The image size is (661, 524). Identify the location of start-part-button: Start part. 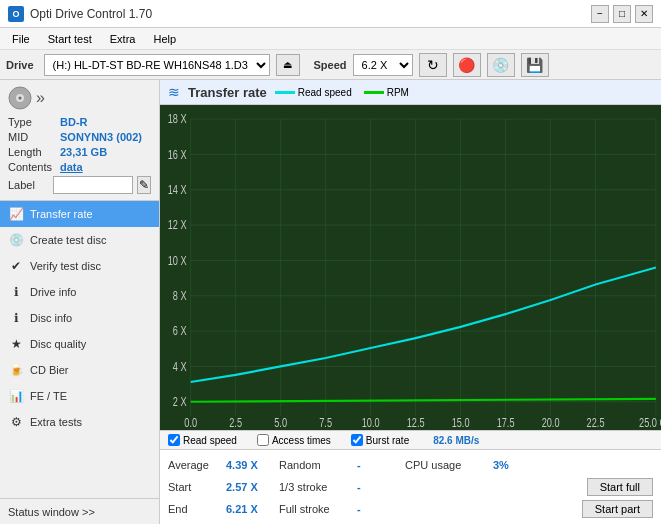
(618, 509).